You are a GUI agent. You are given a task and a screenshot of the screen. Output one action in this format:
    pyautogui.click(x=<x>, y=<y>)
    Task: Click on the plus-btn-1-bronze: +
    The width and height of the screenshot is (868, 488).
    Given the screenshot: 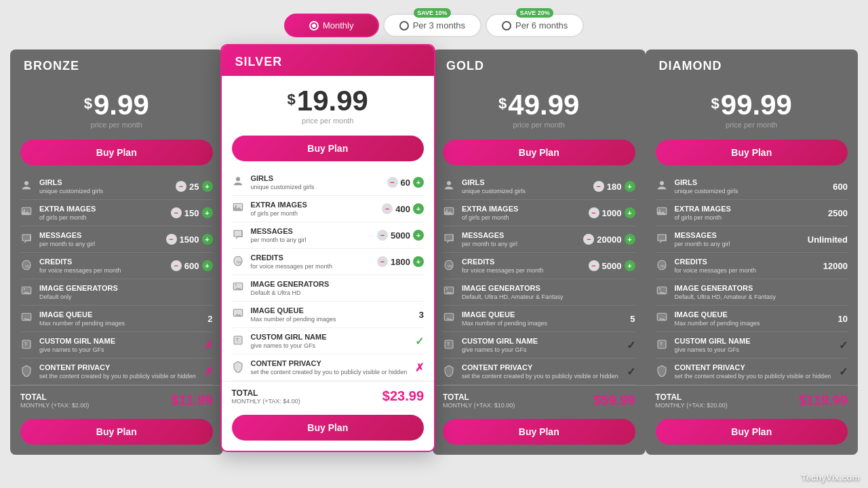 What is the action you would take?
    pyautogui.click(x=208, y=213)
    